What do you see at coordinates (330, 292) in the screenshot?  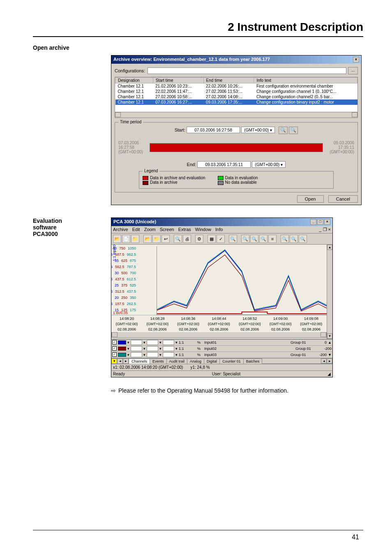 I see `v-scrollbar: ▲ ▼` at bounding box center [330, 292].